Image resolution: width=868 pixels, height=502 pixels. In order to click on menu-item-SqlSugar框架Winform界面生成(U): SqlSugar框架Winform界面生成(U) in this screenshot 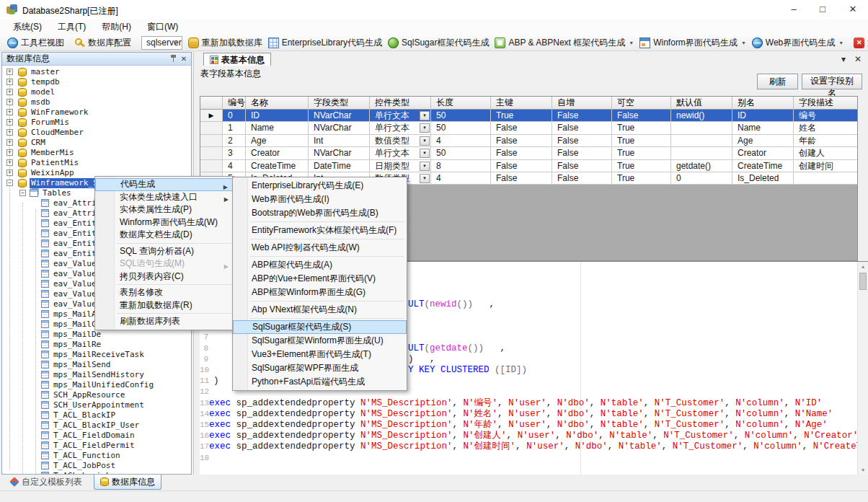, I will do `click(320, 340)`.